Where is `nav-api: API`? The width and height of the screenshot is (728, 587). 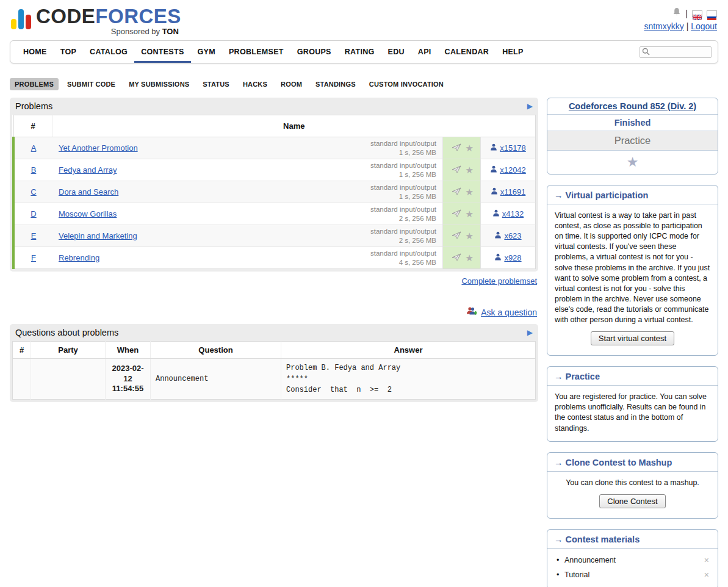
nav-api: API is located at coordinates (425, 52).